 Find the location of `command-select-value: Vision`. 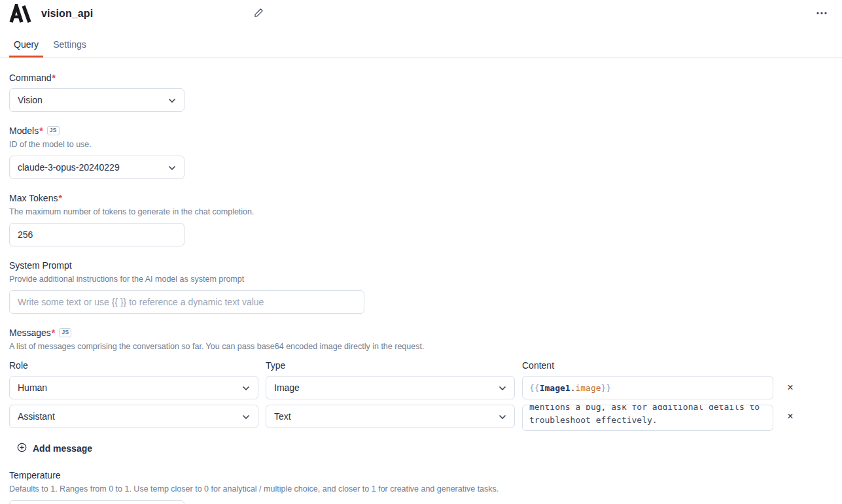

command-select-value: Vision is located at coordinates (30, 100).